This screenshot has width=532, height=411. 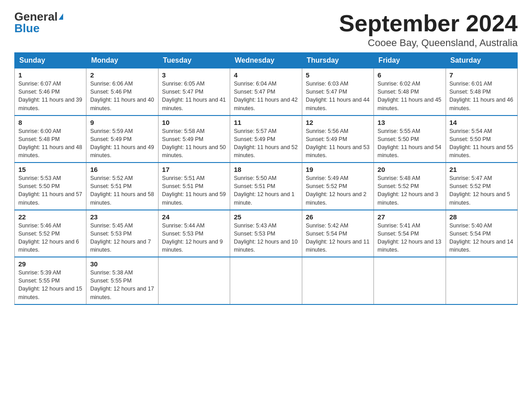 I want to click on day-info: Sunrise: 5:40 AMSunset: 5:54 PMDaylight:…, so click(x=482, y=238).